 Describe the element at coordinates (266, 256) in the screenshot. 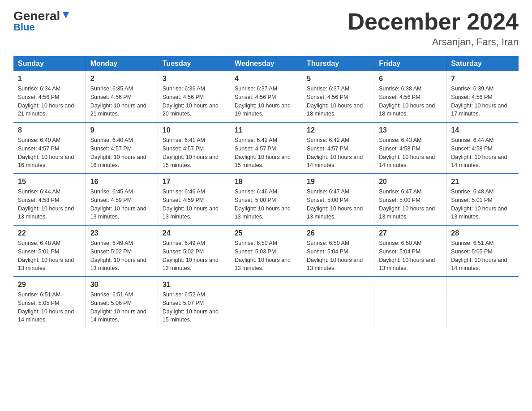

I see `day-info: Sunrise: 6:50 AM Sunset: 5:03 PM Dayligh…` at that location.